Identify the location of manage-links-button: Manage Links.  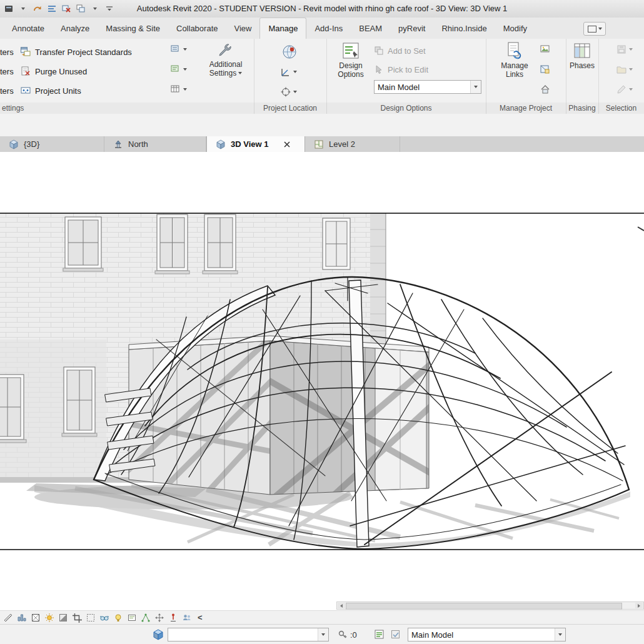
(515, 60).